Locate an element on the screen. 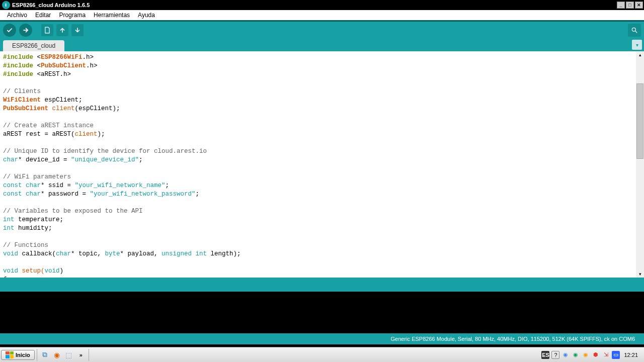 The image size is (644, 362). menu-herramientas: Herramientas is located at coordinates (112, 15).